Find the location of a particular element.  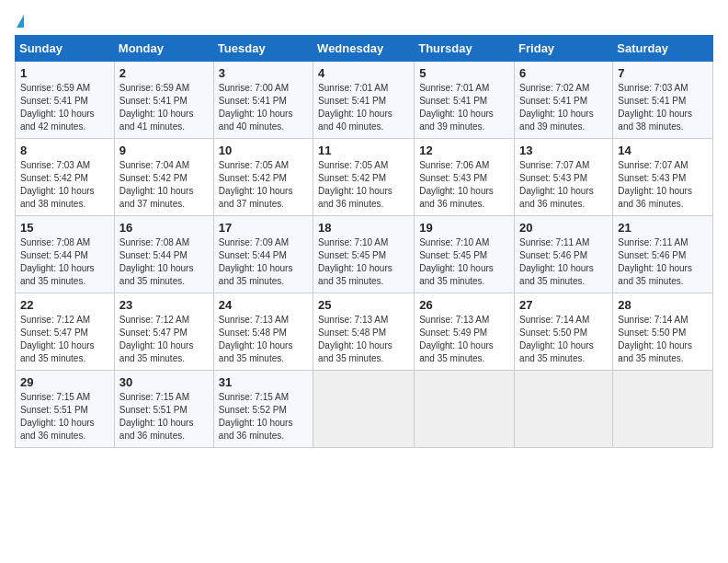

day-number: 30 is located at coordinates (164, 383).